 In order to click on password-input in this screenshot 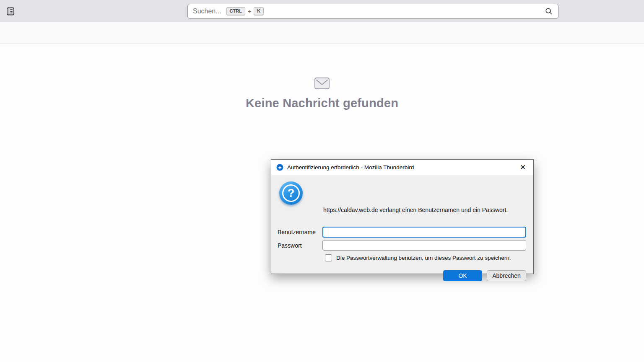, I will do `click(424, 246)`.